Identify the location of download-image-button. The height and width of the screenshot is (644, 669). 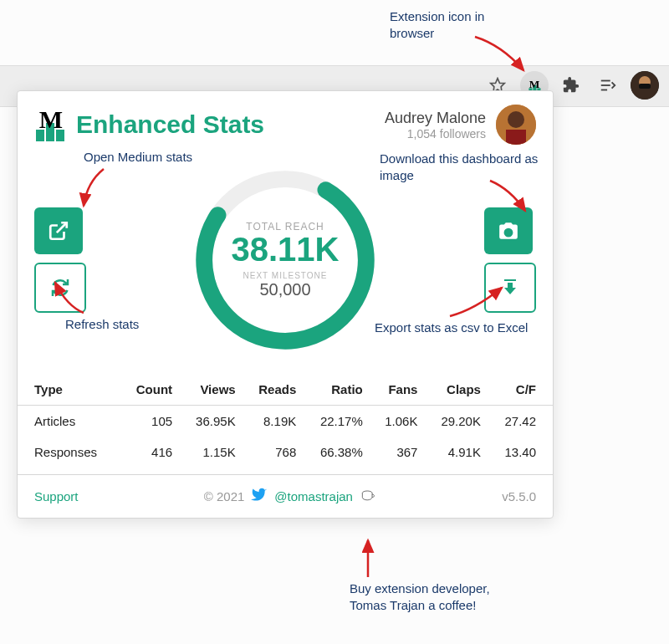
(508, 231).